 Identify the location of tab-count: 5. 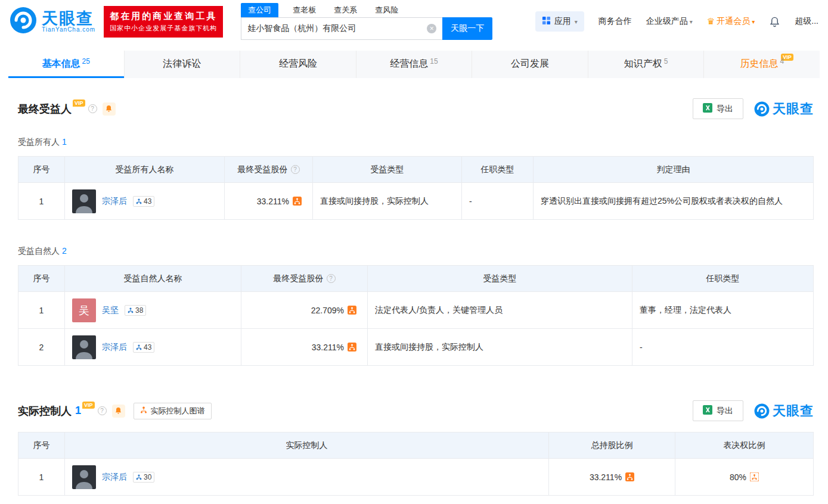
(666, 61).